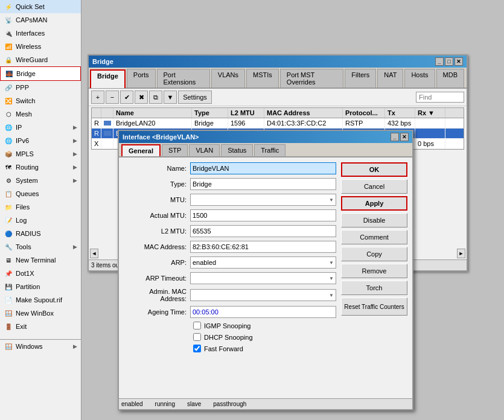 Image resolution: width=504 pixels, height=420 pixels. What do you see at coordinates (374, 307) in the screenshot?
I see `reset-traffic-button: Reset Traffic Counters` at bounding box center [374, 307].